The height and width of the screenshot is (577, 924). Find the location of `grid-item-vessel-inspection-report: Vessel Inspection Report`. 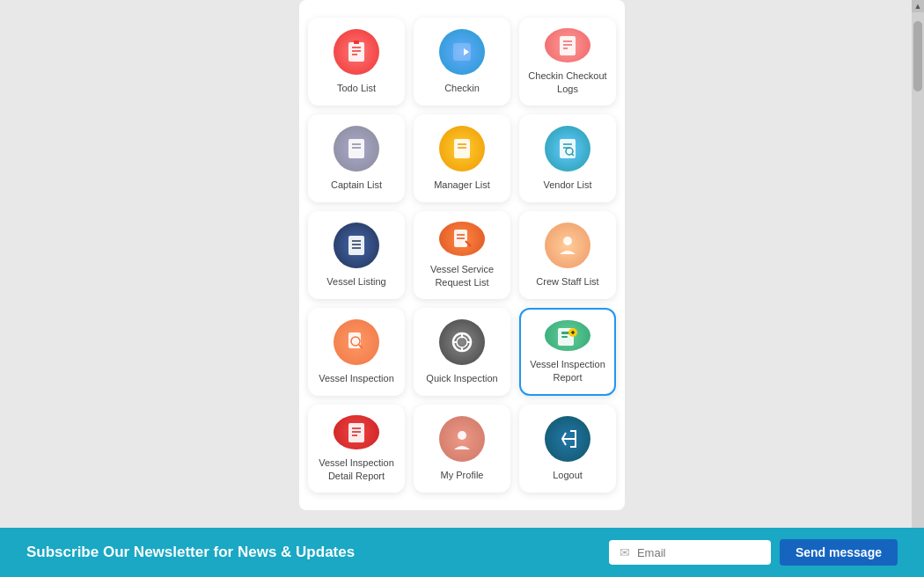

grid-item-vessel-inspection-report: Vessel Inspection Report is located at coordinates (568, 352).